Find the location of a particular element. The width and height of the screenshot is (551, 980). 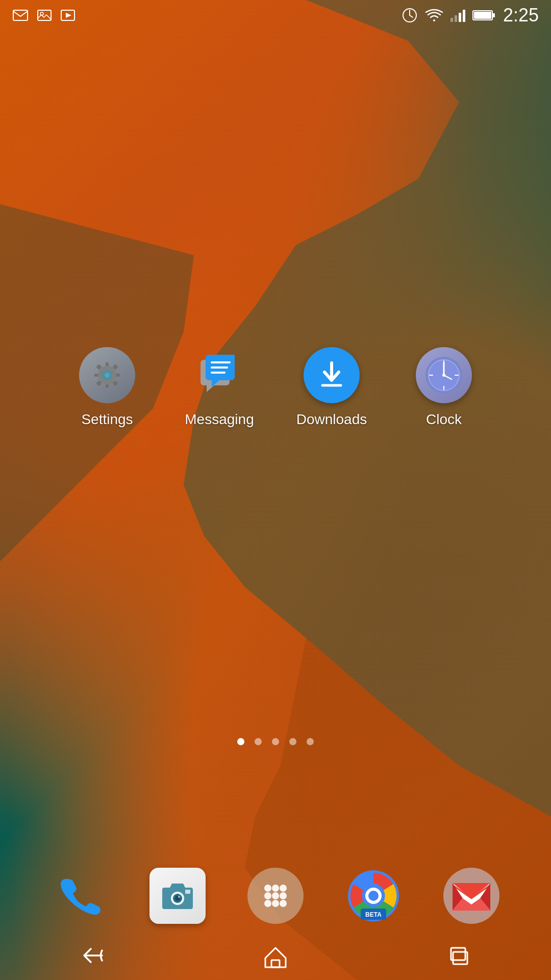

svg-text: BETA is located at coordinates (373, 915).